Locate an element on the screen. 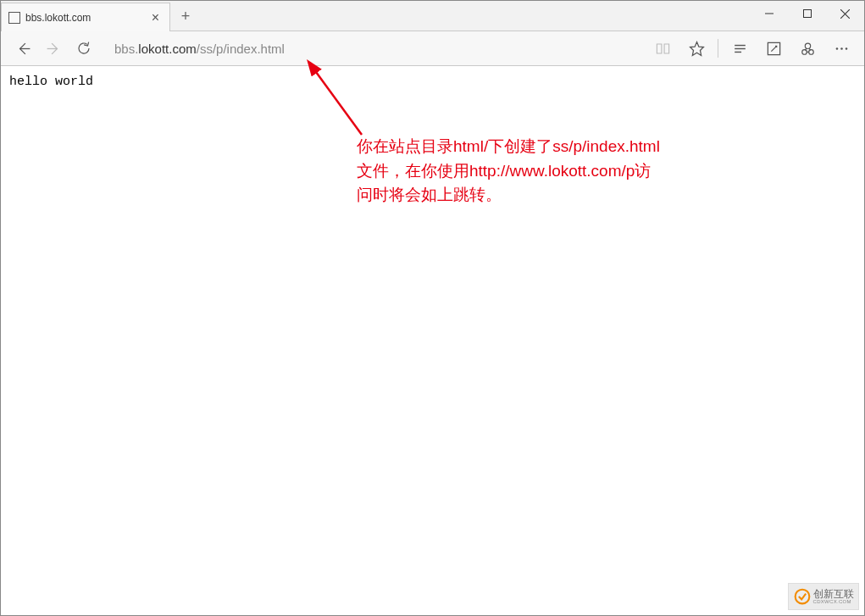 This screenshot has width=865, height=616. close-window-button is located at coordinates (846, 14).